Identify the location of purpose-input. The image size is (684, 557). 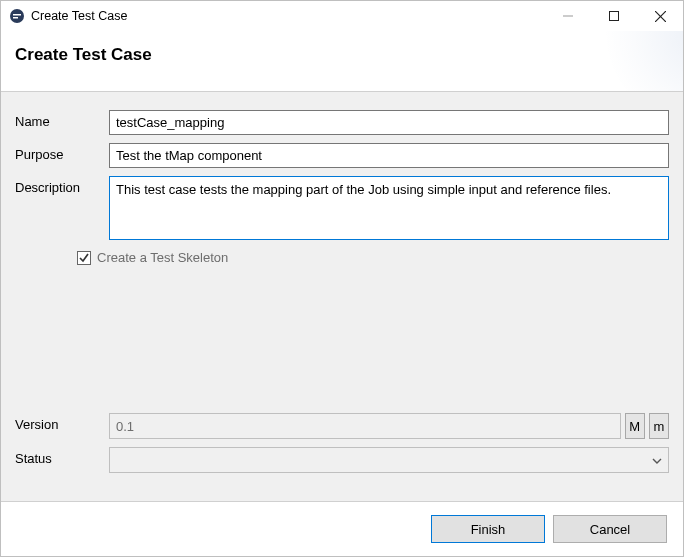
(389, 156).